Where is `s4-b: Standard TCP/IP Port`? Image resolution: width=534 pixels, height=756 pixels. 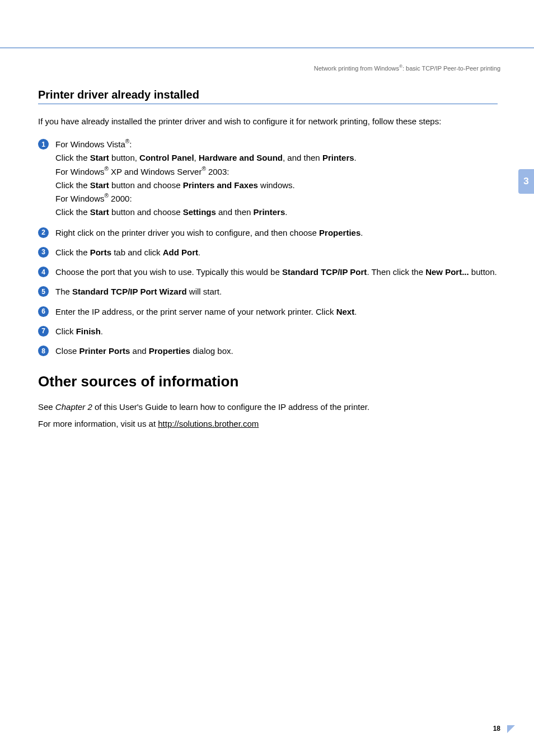 s4-b: Standard TCP/IP Port is located at coordinates (325, 272).